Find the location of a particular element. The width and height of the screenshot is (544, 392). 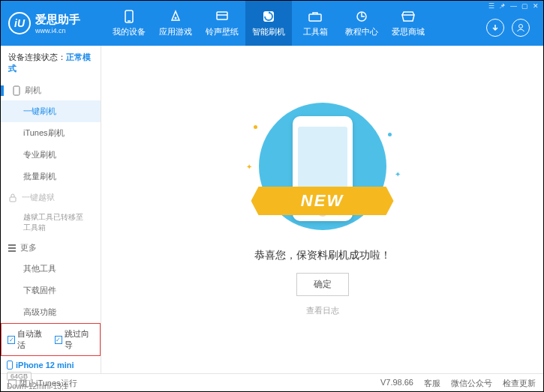

nav-ringtones: 铃声壁纸 is located at coordinates (222, 23).